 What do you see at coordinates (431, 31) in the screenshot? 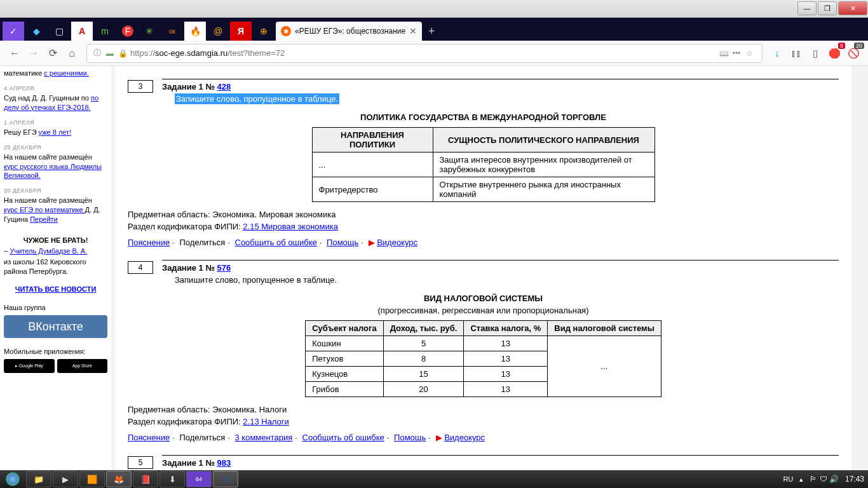
I see `tab-new-button: +` at bounding box center [431, 31].